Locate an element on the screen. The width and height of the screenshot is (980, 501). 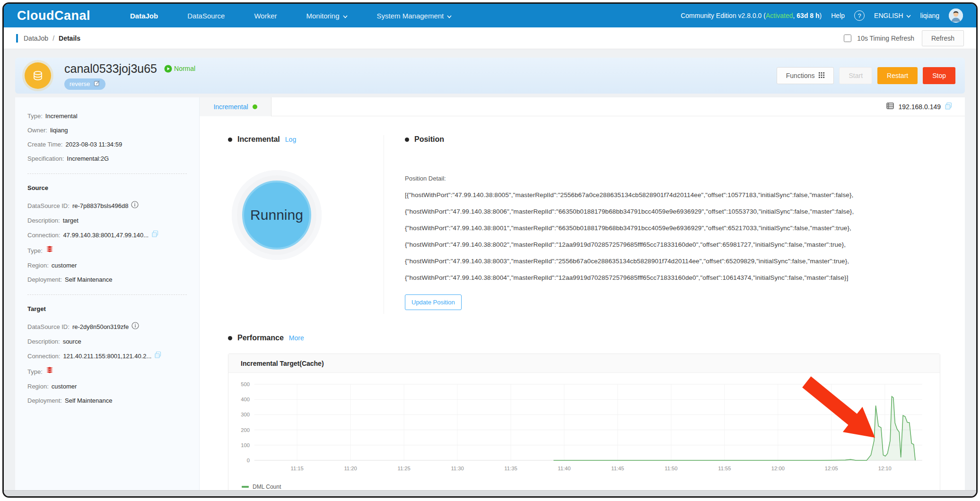
chart-title: Incremental Target(Cache) is located at coordinates (584, 363).